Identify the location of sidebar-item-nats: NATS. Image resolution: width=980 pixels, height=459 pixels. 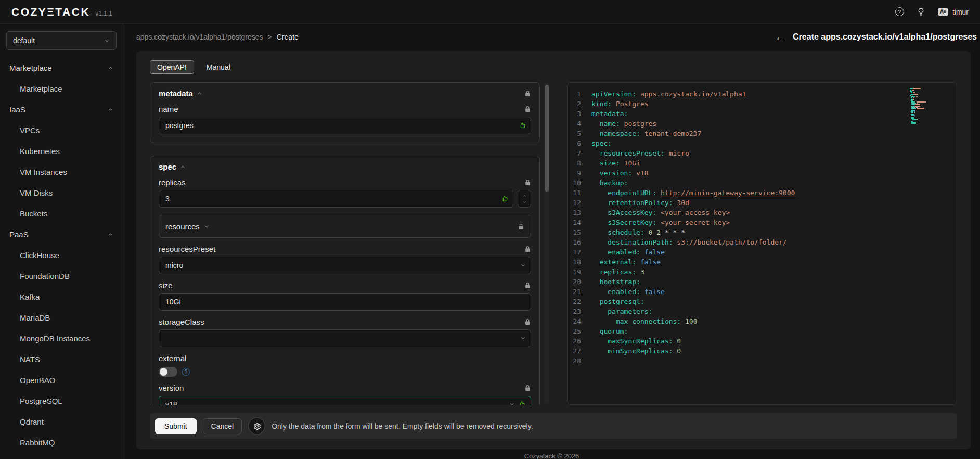
(61, 359).